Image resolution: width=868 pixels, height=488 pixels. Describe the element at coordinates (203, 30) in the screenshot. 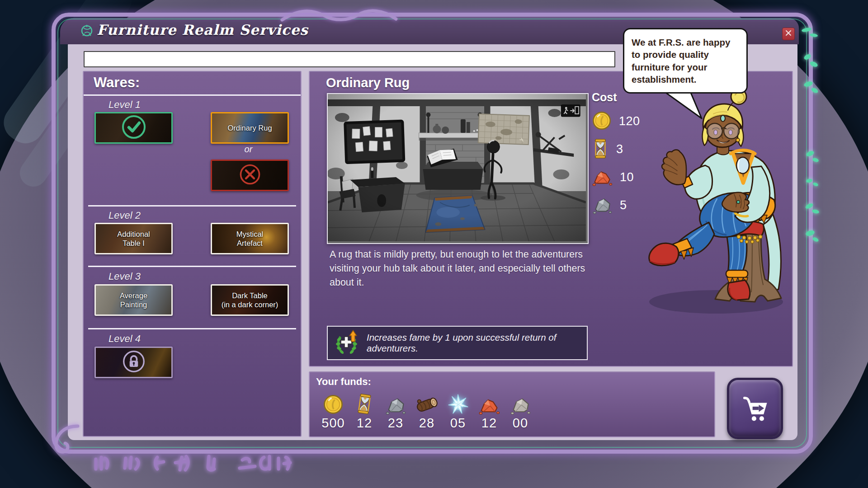

I see `window-title: Furniture Realm Services` at that location.